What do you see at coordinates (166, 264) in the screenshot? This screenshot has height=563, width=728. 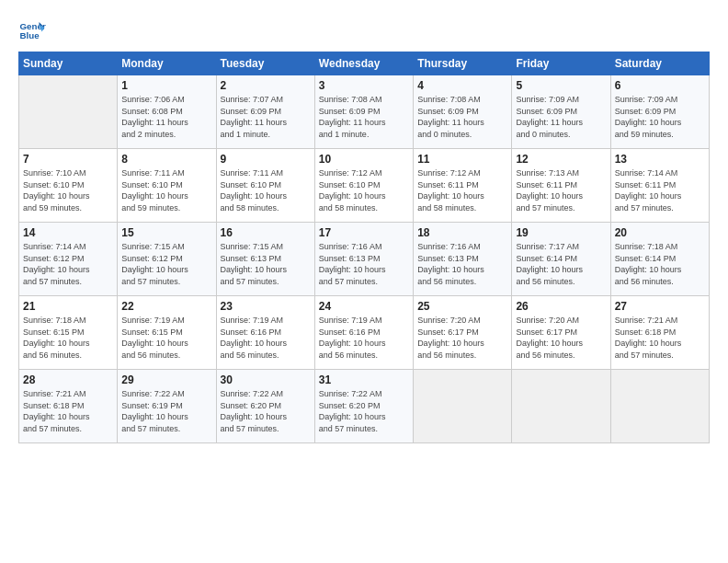 I see `day-info: Sunrise: 7:15 AM Sunset: 6:12 PM Dayligh…` at bounding box center [166, 264].